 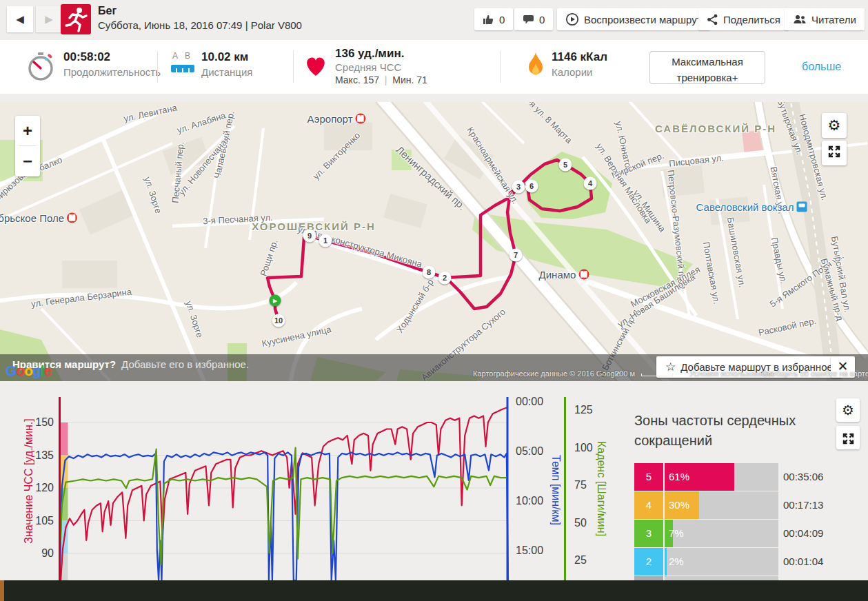 I want to click on map-label: Савеловский вокзал, so click(x=745, y=207).